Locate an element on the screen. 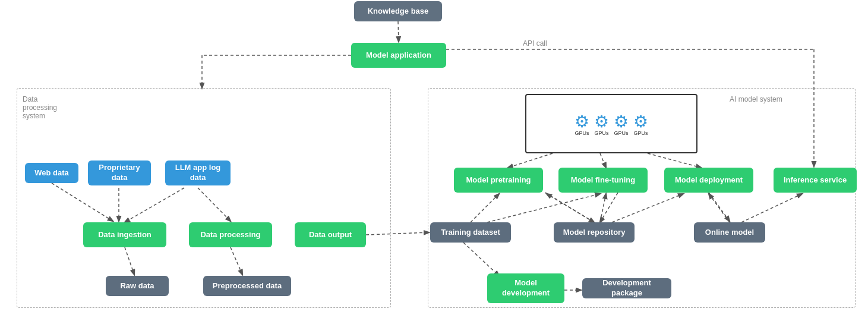  model-application-node: Model application is located at coordinates (399, 55).